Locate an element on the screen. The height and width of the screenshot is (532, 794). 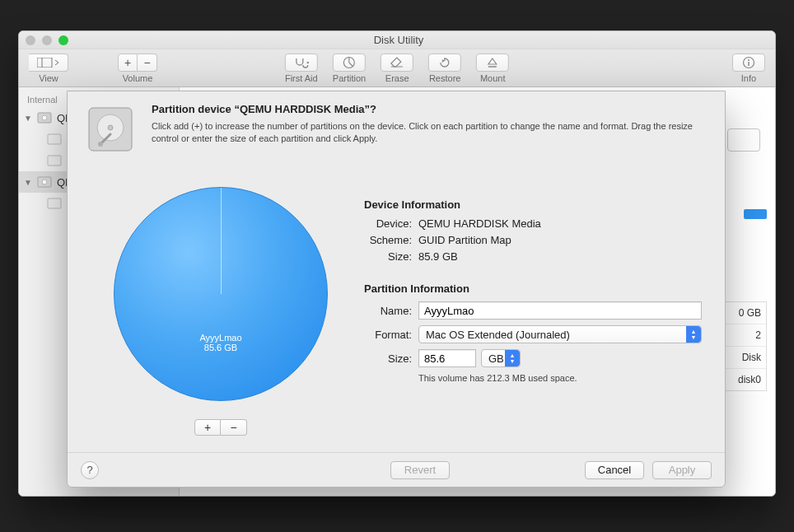
restore-button is located at coordinates (445, 63).